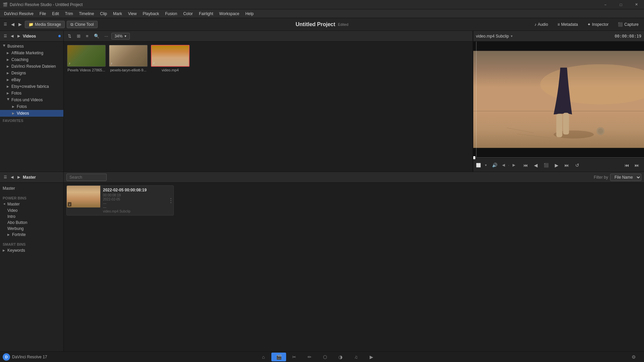  What do you see at coordinates (310, 357) in the screenshot?
I see `nav-edit-icon: ✏` at bounding box center [310, 357].